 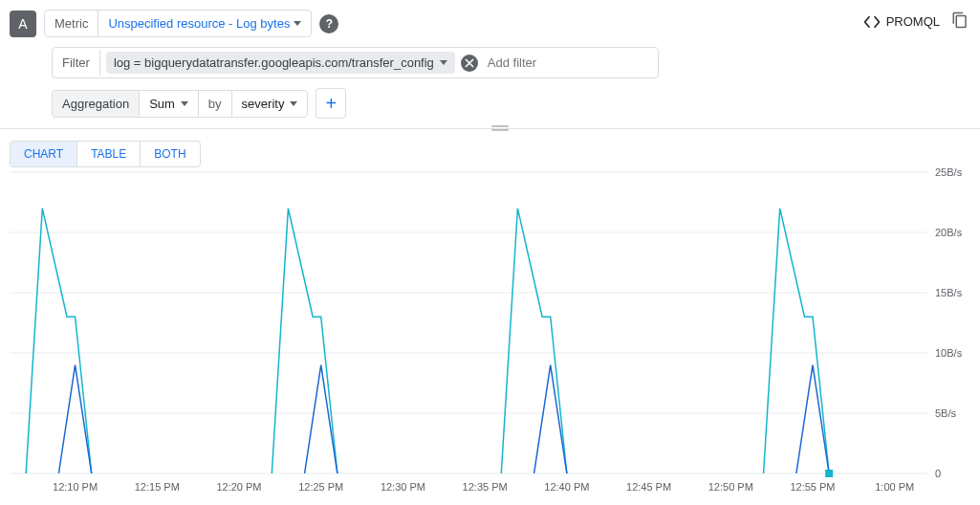 I want to click on svg-text: 12:15 PM, so click(x=157, y=487).